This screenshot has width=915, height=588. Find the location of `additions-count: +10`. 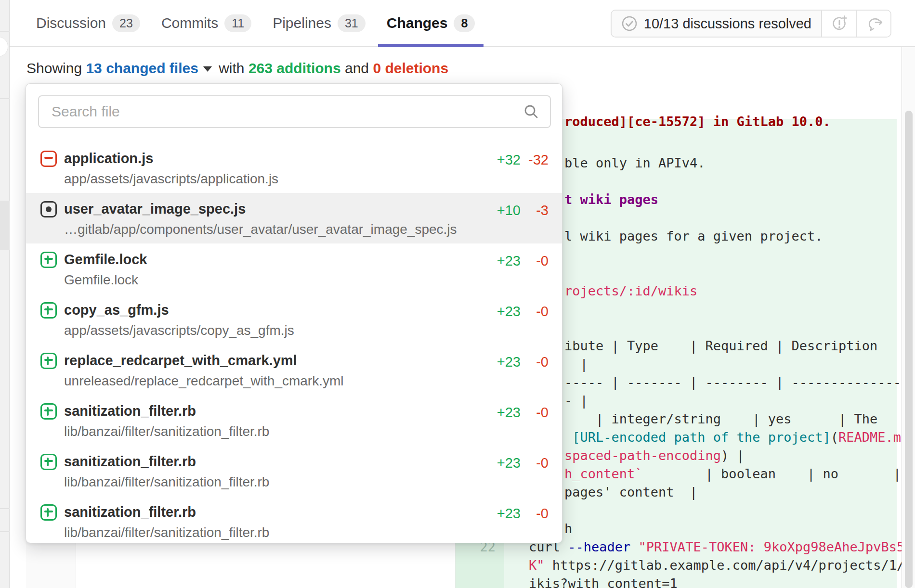

additions-count: +10 is located at coordinates (499, 210).